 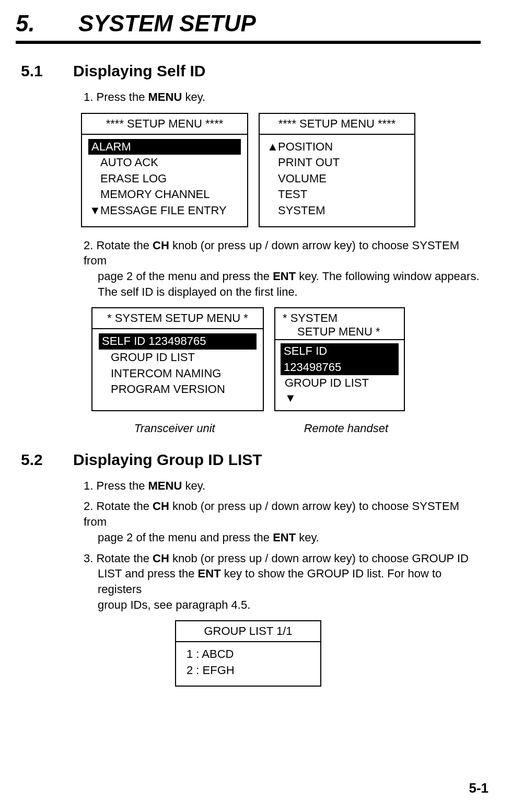 What do you see at coordinates (165, 170) in the screenshot?
I see `setup-menu-page1: **** SETUP MENU **** ALARM AUTO ACK ERAS…` at bounding box center [165, 170].